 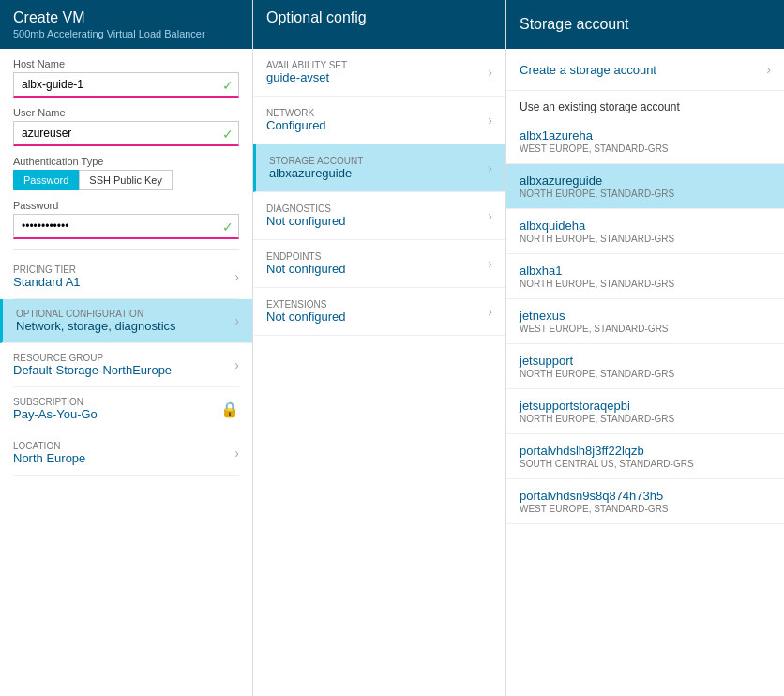 What do you see at coordinates (645, 367) in the screenshot?
I see `storage-list-item-jetsupport: jetsupport NORTH EUROPE, STANDARD-GRS` at bounding box center [645, 367].